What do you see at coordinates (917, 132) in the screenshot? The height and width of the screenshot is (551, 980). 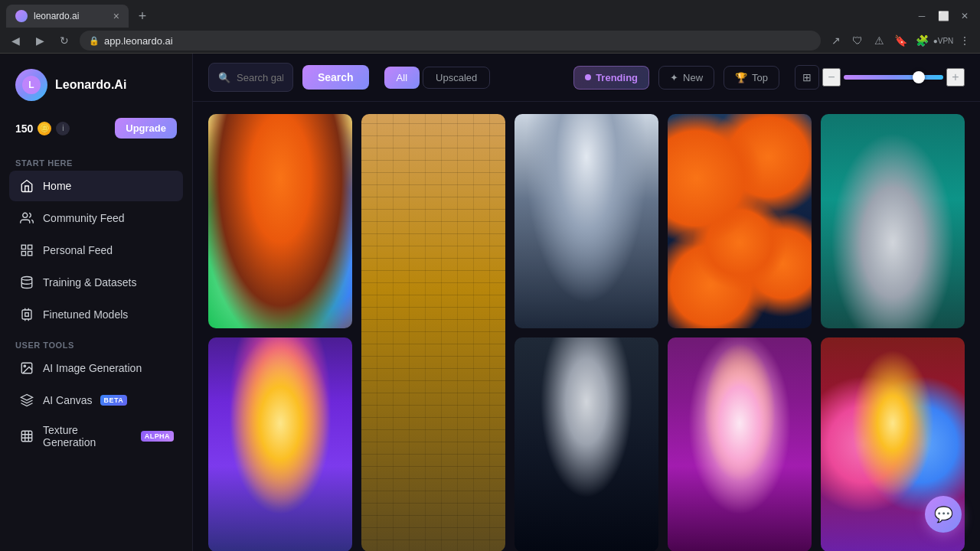 I see `no-btn-5: ⊘` at bounding box center [917, 132].